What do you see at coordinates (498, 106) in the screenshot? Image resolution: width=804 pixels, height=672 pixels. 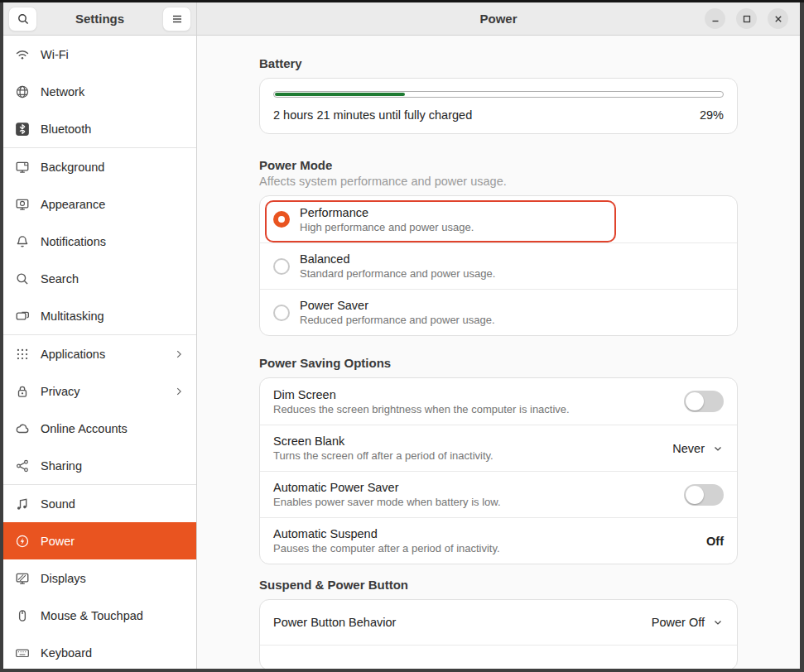 I see `battery-card: 2 hours 21 minutes until fully charged 2…` at bounding box center [498, 106].